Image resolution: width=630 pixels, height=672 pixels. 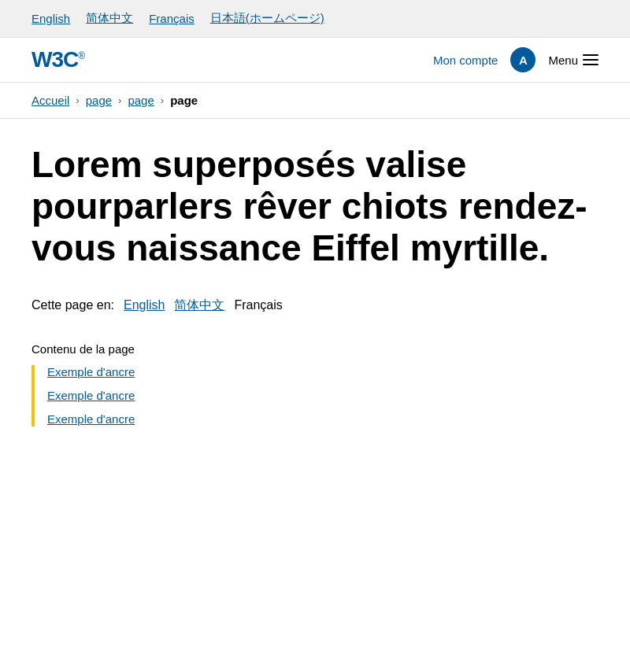 What do you see at coordinates (563, 60) in the screenshot?
I see `menu-label: Menu` at bounding box center [563, 60].